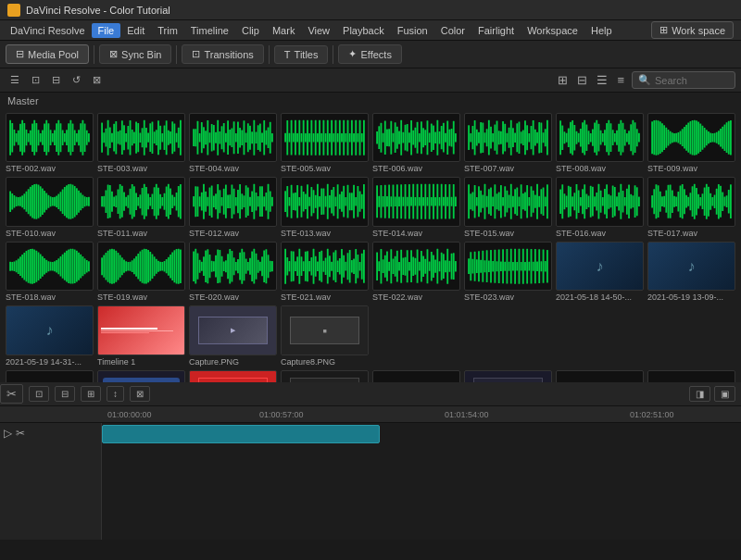  Describe the element at coordinates (11, 394) in the screenshot. I see `scissors-btn: ✂` at that location.